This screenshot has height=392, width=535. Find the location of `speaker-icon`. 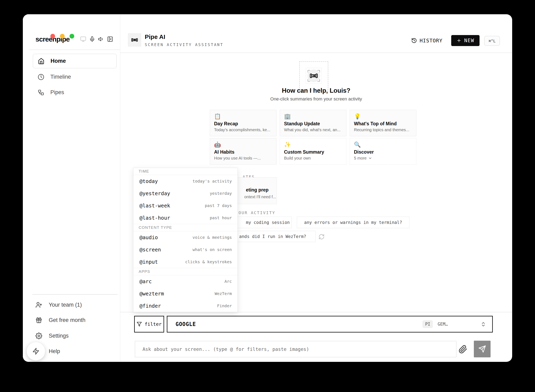

speaker-icon is located at coordinates (101, 39).